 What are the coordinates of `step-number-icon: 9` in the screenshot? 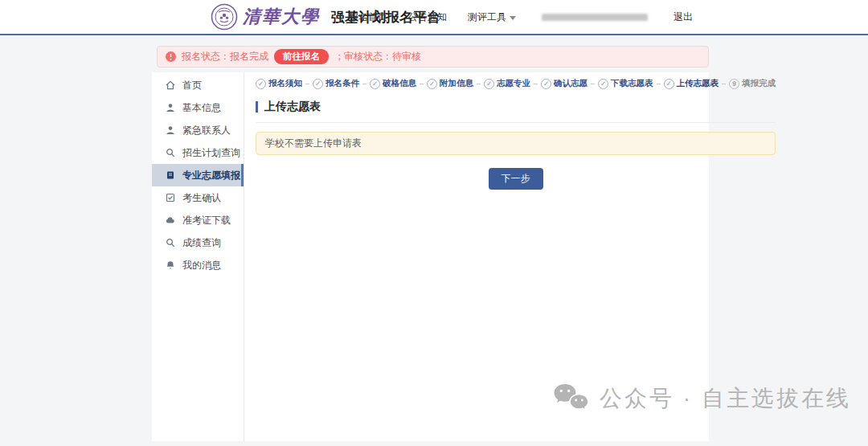 It's located at (735, 84).